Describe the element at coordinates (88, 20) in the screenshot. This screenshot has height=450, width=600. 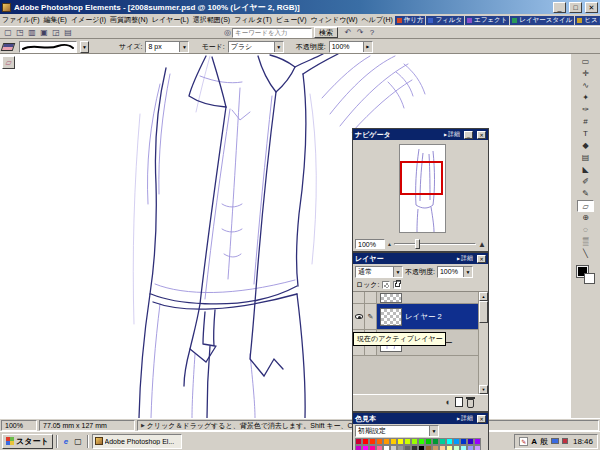
I see `menu-item: イメージ(I)` at that location.